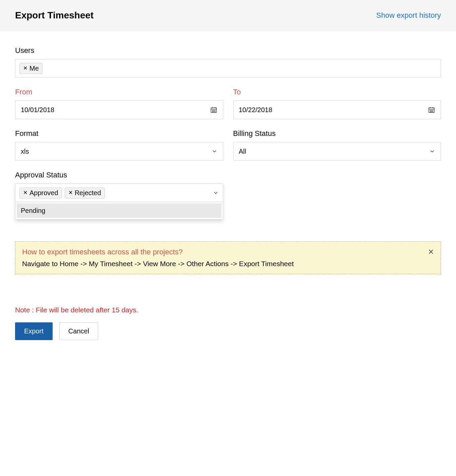  What do you see at coordinates (119, 193) in the screenshot?
I see `approval-status-select: ✕ Approved ✕ Rejected` at bounding box center [119, 193].